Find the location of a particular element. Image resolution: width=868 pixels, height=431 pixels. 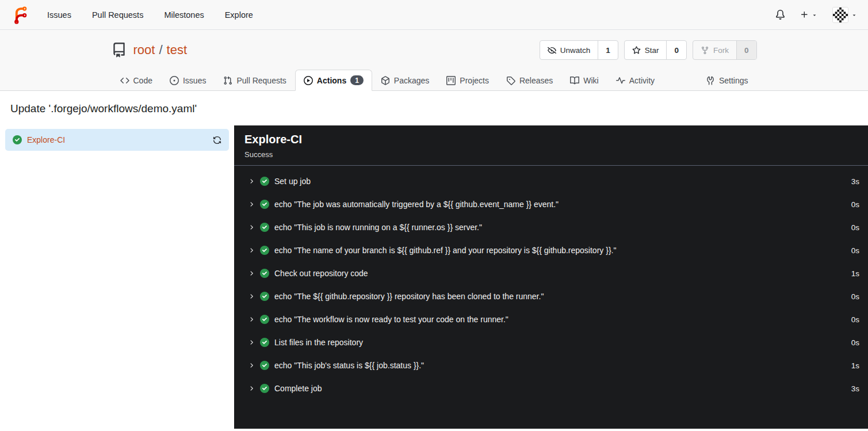

create-new-button is located at coordinates (809, 15).